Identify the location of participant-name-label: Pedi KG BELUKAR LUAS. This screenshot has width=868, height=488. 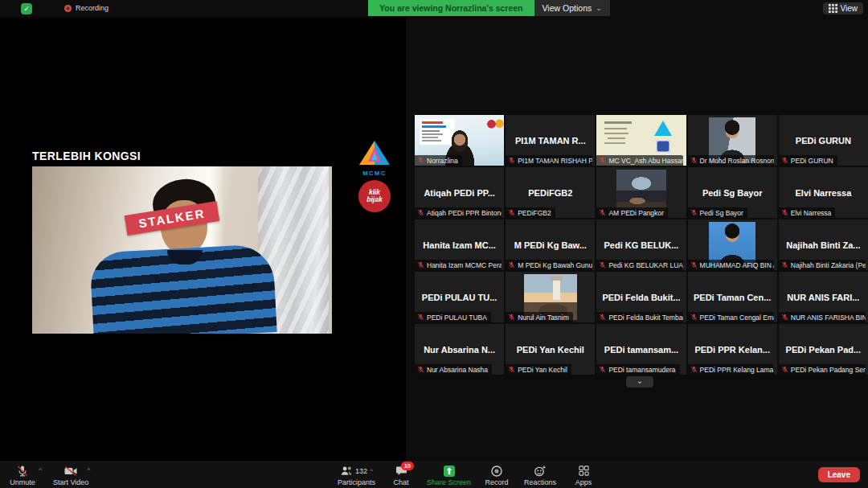
(640, 265).